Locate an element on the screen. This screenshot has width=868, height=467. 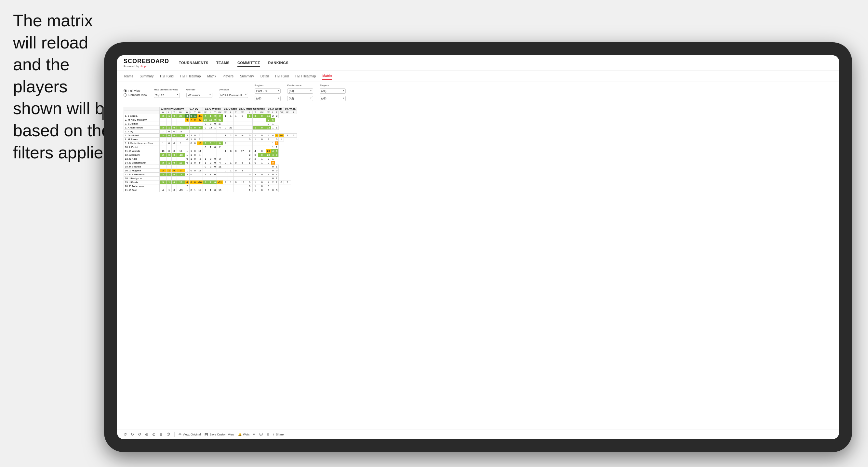
subnav-matrix2: Matrix is located at coordinates (327, 76).